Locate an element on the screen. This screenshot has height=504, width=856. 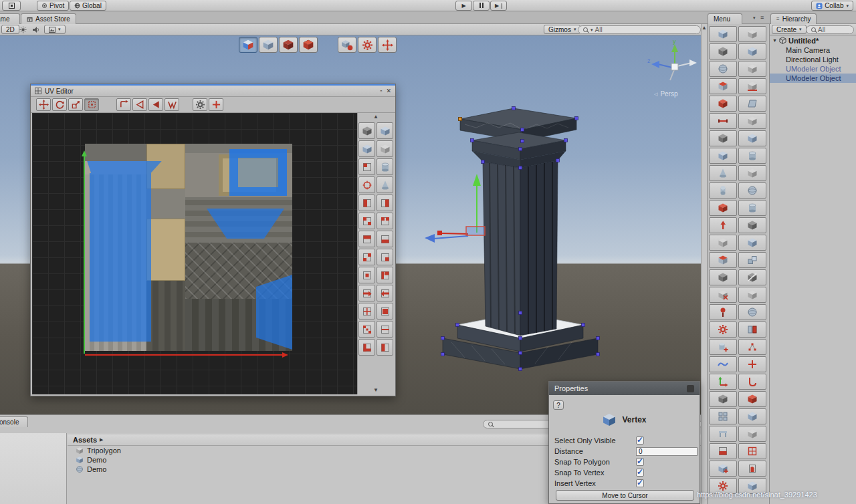
help-button: ? is located at coordinates (558, 405).